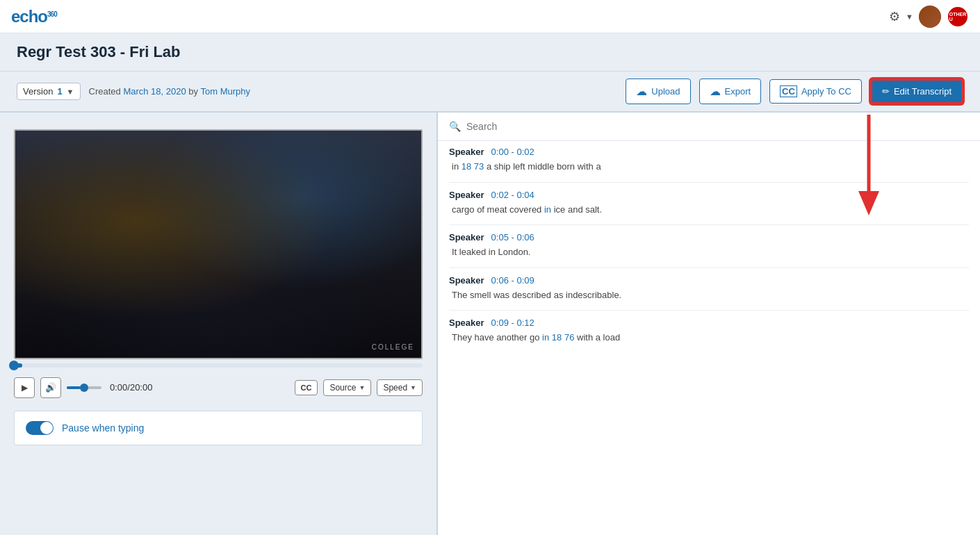 This screenshot has height=535, width=980. Describe the element at coordinates (709, 195) in the screenshot. I see `speaker-line: Speaker 0:02 - 0:04` at that location.